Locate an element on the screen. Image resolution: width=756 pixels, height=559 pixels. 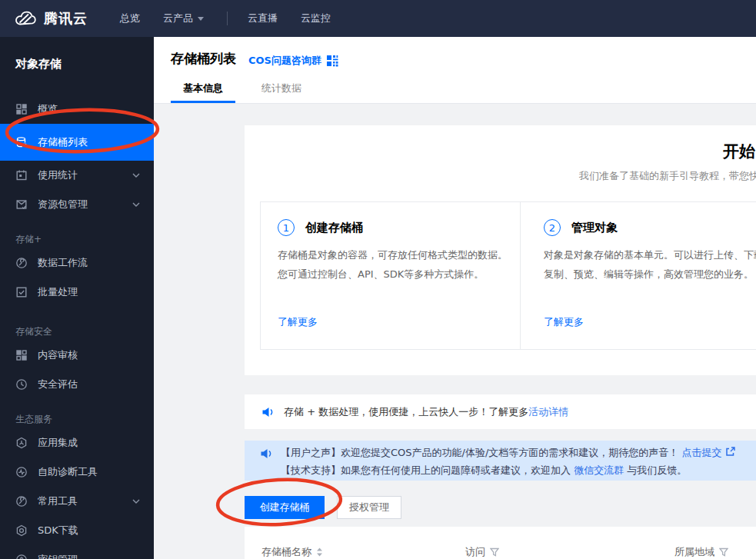
page-title: 存储桶列表 is located at coordinates (203, 58).